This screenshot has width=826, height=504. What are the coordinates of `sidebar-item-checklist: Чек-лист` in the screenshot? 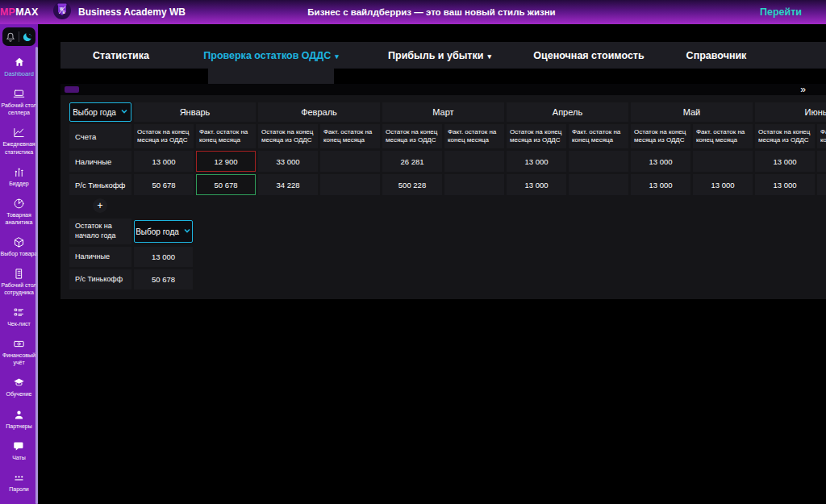 It's located at (19, 318).